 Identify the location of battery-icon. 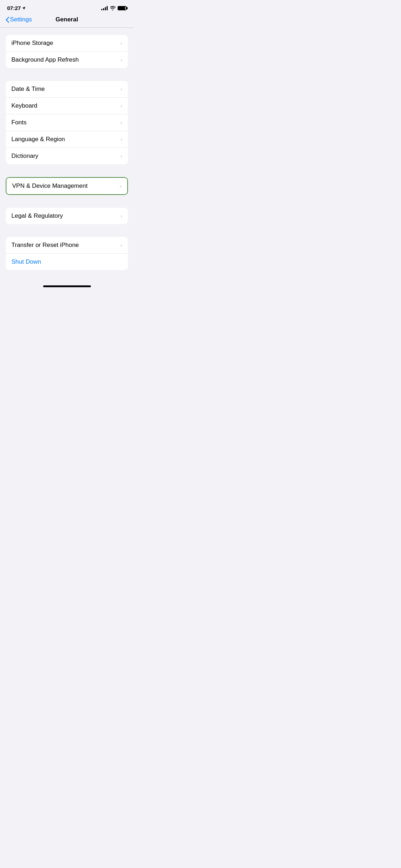
(122, 8).